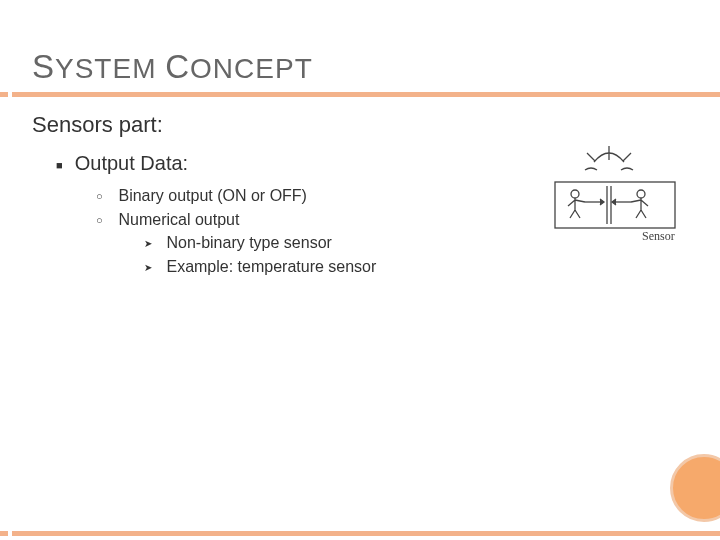 This screenshot has height=540, width=720. What do you see at coordinates (212, 196) in the screenshot?
I see `bullet-level2-text: Binary output (ON or OFF)` at bounding box center [212, 196].